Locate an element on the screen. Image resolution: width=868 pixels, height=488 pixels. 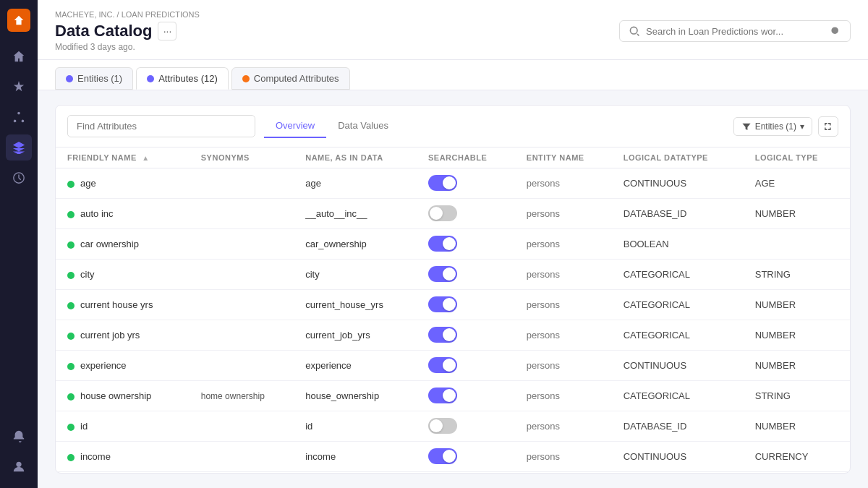
cell-name-in-data: house_ownership is located at coordinates (358, 396).